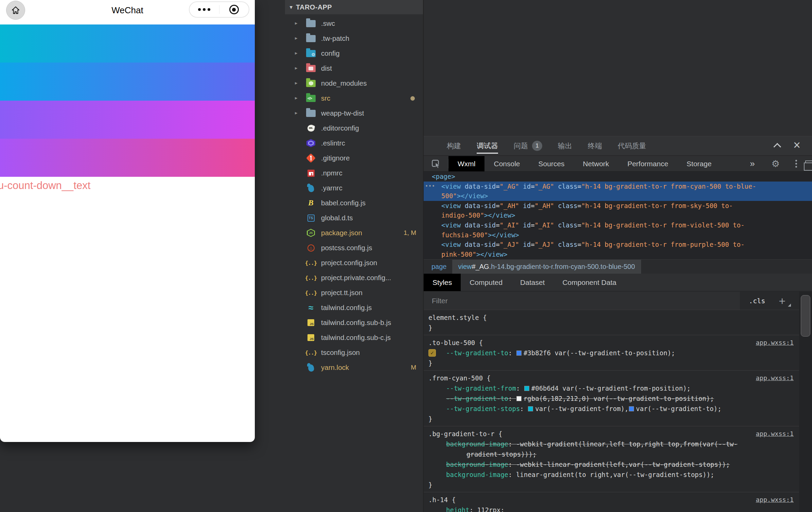 This screenshot has width=812, height=512. What do you see at coordinates (752, 164) in the screenshot?
I see `more-tabs-icon: »` at bounding box center [752, 164].